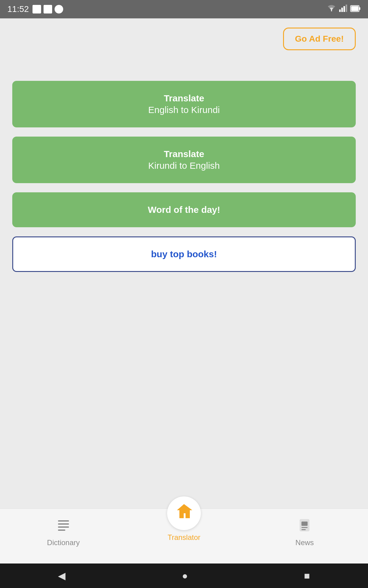  Describe the element at coordinates (305, 543) in the screenshot. I see `news-label: News` at that location.